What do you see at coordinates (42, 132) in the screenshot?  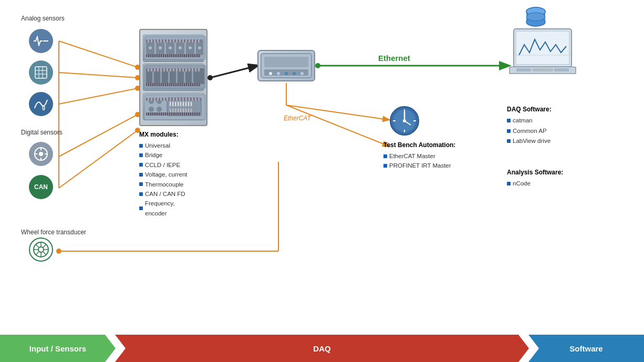 I see `digital-sensors-label: Digital sensors` at bounding box center [42, 132].